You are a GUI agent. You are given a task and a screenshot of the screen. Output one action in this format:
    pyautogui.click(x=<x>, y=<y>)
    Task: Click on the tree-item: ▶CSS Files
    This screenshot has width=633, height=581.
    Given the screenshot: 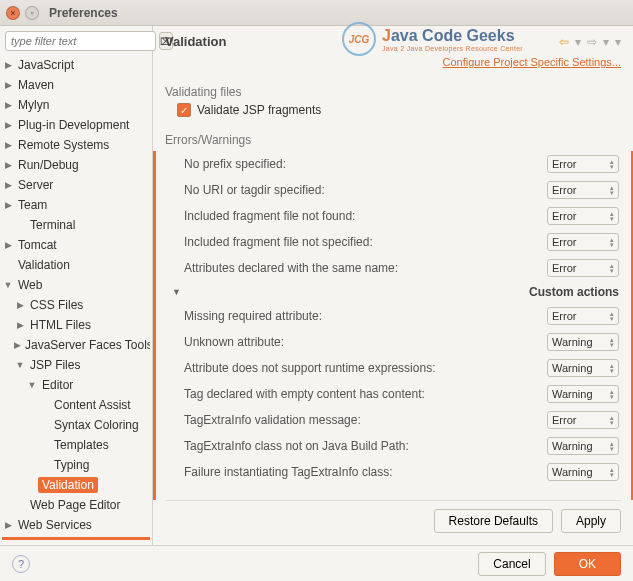 What is the action you would take?
    pyautogui.click(x=76, y=305)
    